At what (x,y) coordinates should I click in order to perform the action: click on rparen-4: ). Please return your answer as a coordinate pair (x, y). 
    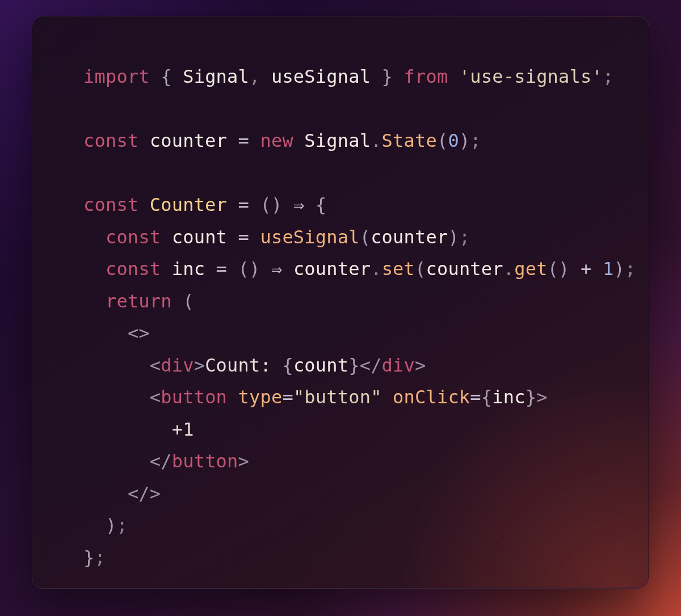
    Looking at the image, I should click on (254, 269).